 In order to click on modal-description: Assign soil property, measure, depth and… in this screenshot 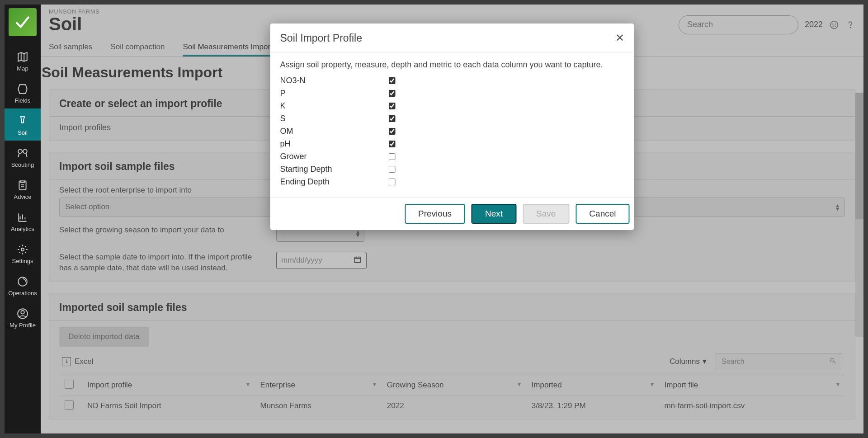, I will do `click(452, 65)`.